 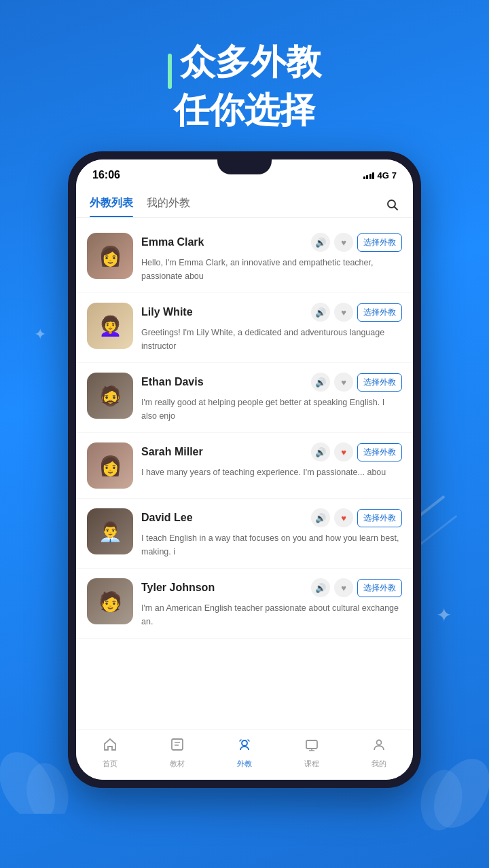 What do you see at coordinates (244, 755) in the screenshot?
I see `bottom-nav: 首页 教材 外教 课程 我的` at bounding box center [244, 755].